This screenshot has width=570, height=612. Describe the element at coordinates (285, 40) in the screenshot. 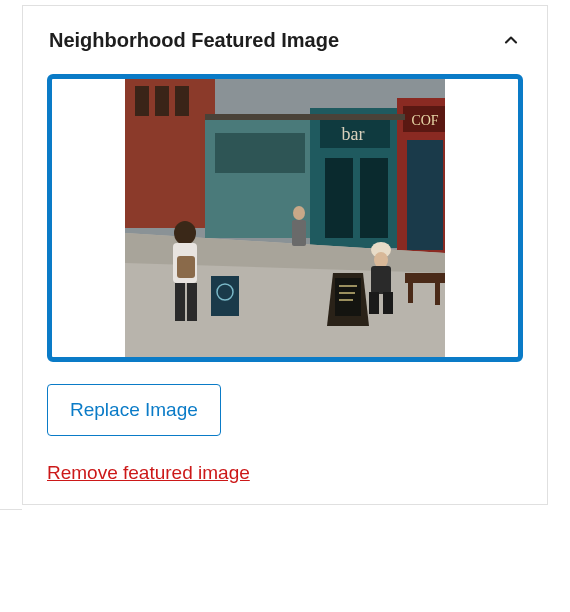

I see `panel-header-toggle: Neighborhood Featured Image` at that location.